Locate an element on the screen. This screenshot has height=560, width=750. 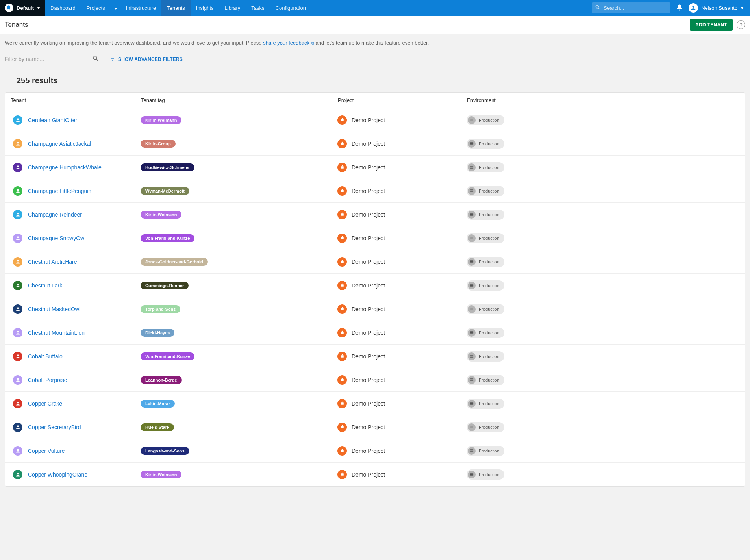
nav-insights: Insights is located at coordinates (205, 8).